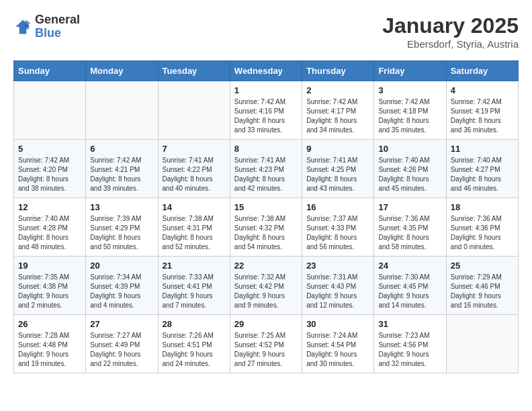  What do you see at coordinates (266, 32) in the screenshot?
I see `page-header: General Blue January 2025 Ebersdorf, Sty…` at bounding box center [266, 32].